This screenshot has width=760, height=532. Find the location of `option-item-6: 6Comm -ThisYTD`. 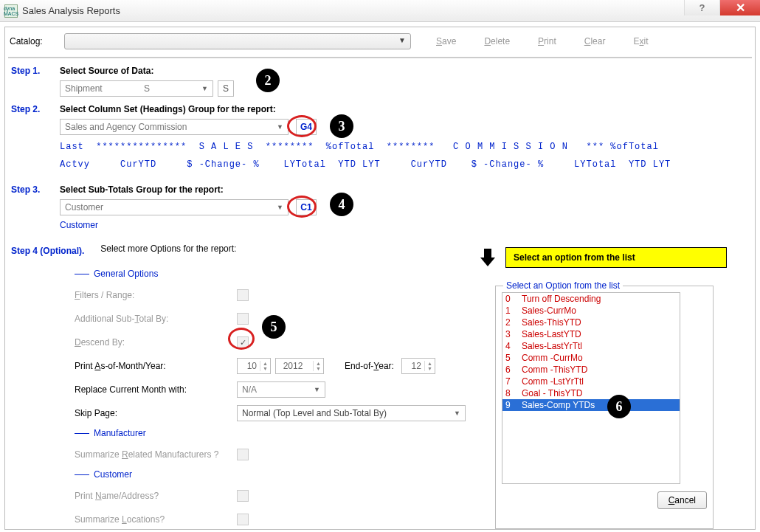

option-item-6: 6Comm -ThisYTD is located at coordinates (591, 370).